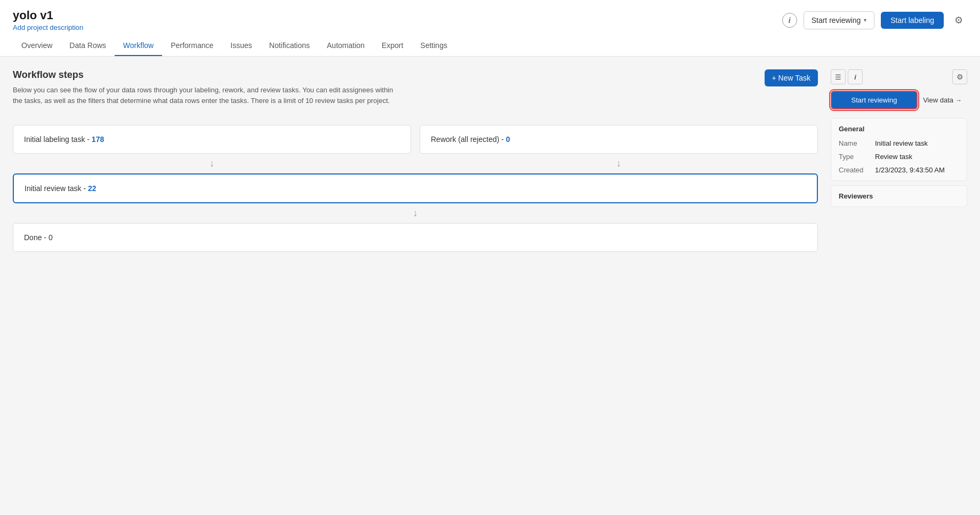 This screenshot has height=515, width=980. I want to click on rework-task-card: Rework (all rejected) - 0, so click(618, 139).